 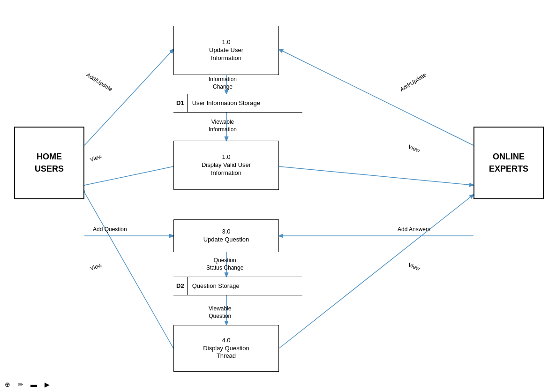 I want to click on flow-question-status: QuestionStatus Change, so click(x=225, y=264).